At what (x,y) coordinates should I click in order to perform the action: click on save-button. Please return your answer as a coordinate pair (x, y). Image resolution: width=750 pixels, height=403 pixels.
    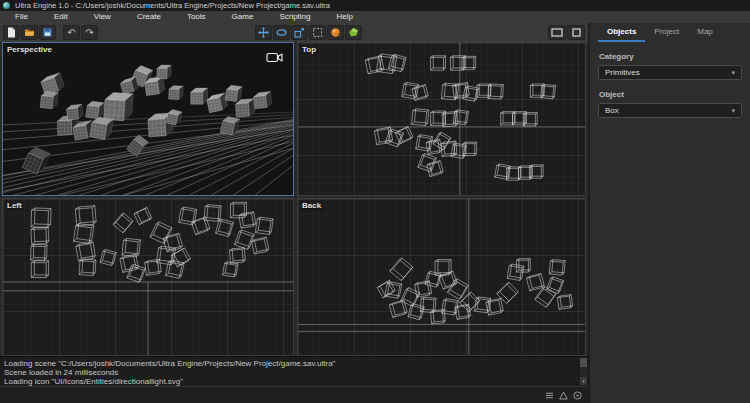
    Looking at the image, I should click on (48, 32).